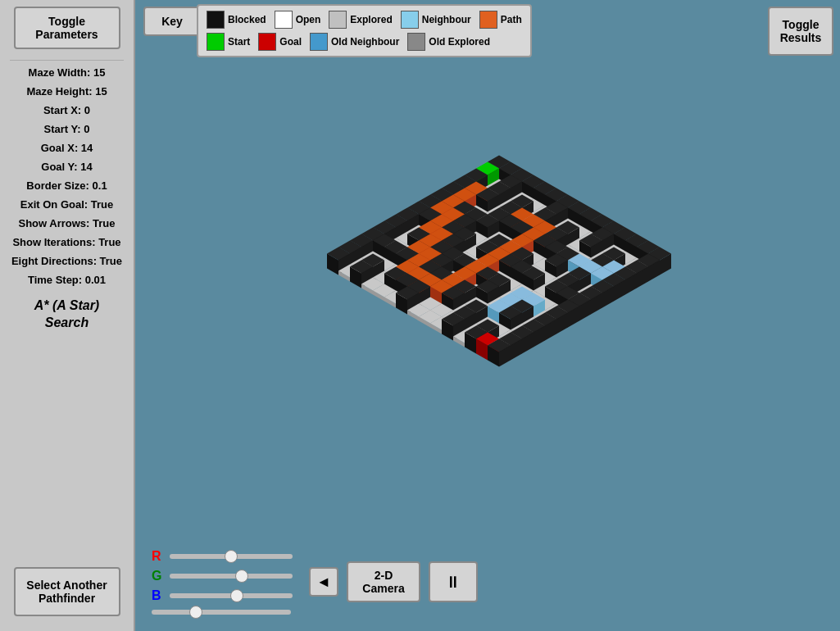  What do you see at coordinates (384, 582) in the screenshot?
I see `camera-2d-button: 2-D Camera` at bounding box center [384, 582].